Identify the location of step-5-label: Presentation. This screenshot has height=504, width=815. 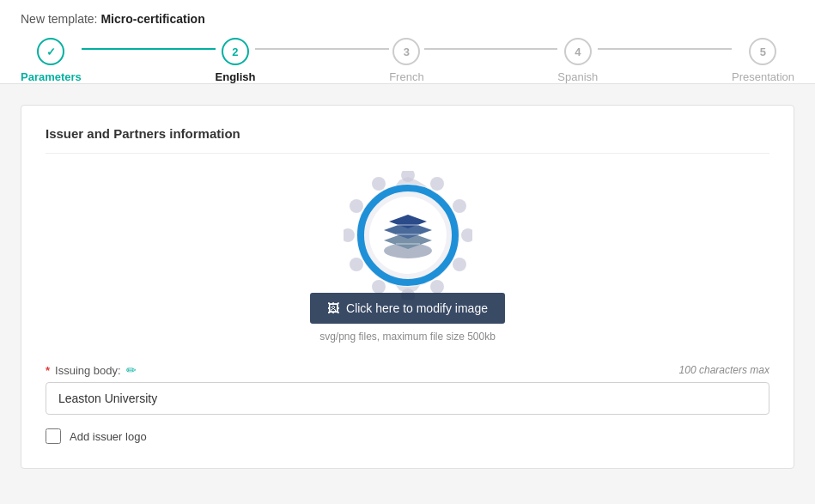
(763, 77).